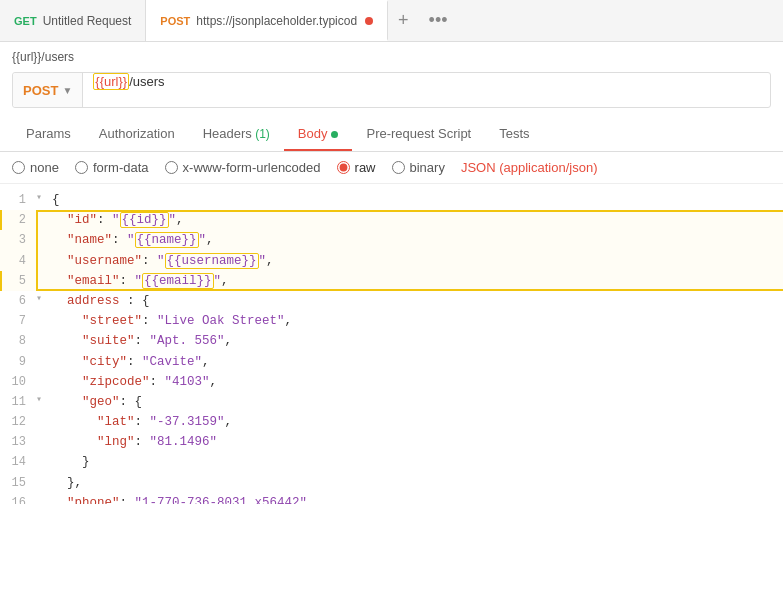  What do you see at coordinates (18, 321) in the screenshot?
I see `line-number-7: 7` at bounding box center [18, 321].